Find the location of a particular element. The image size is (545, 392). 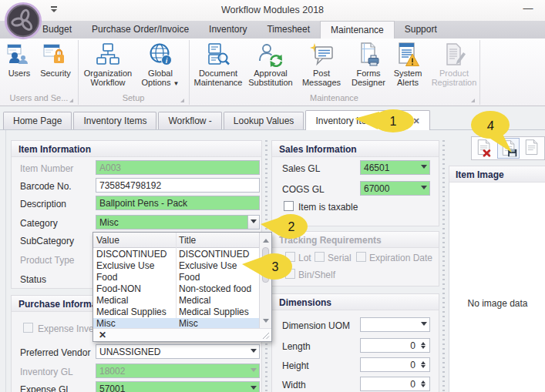

ribbon-group-setup: Setup is located at coordinates (133, 99).